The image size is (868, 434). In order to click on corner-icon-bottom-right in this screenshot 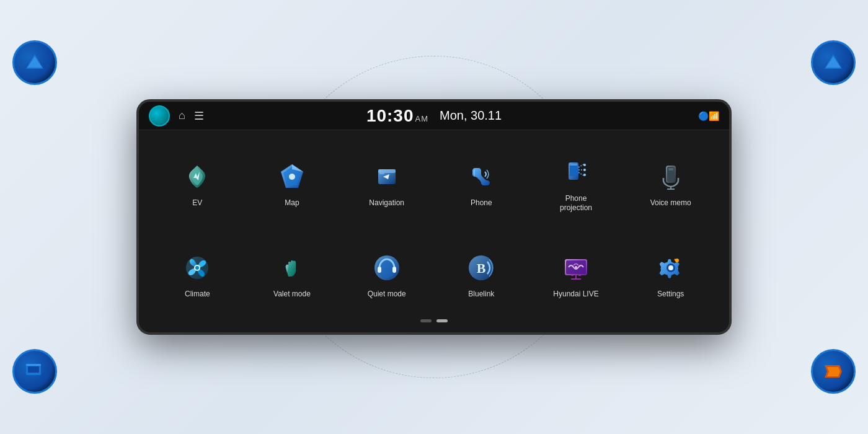, I will do `click(833, 371)`.